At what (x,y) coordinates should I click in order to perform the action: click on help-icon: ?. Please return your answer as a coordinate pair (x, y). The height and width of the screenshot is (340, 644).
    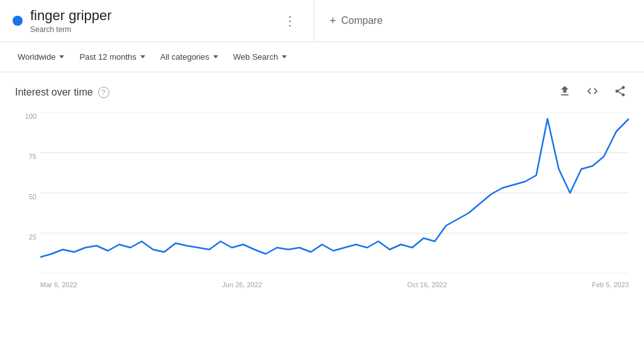
    Looking at the image, I should click on (104, 92).